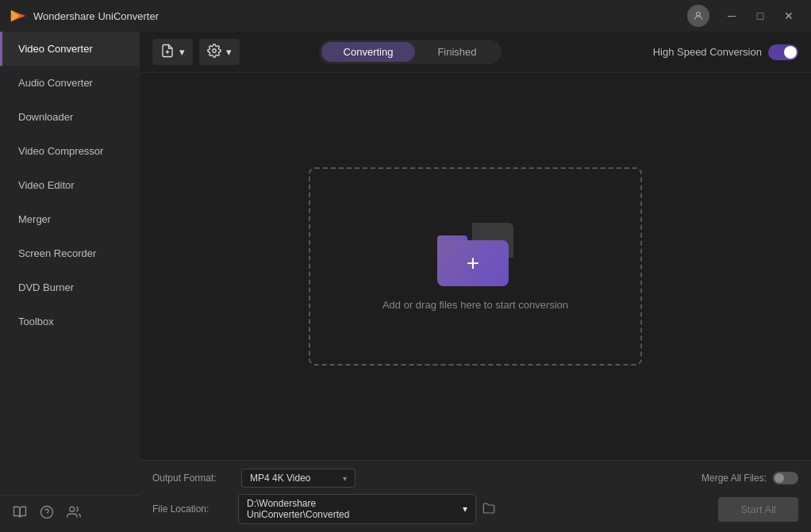 This screenshot has height=532, width=811. I want to click on speed-label: High Speed Conversion, so click(708, 52).